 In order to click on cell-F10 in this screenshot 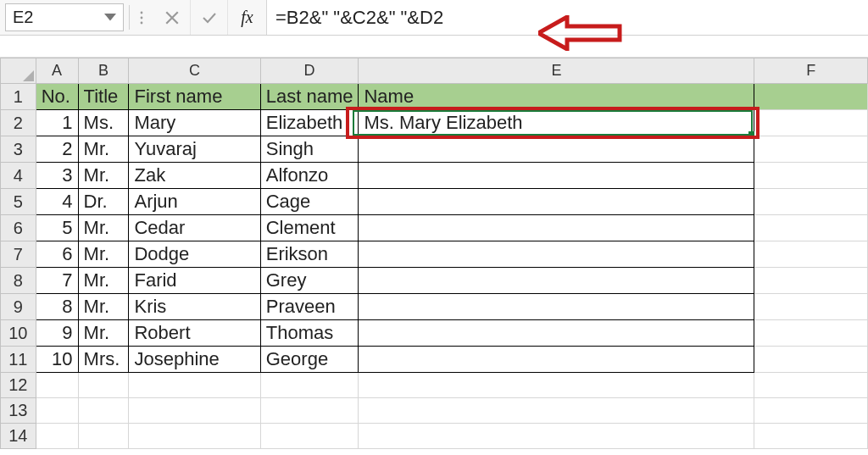, I will do `click(811, 334)`.